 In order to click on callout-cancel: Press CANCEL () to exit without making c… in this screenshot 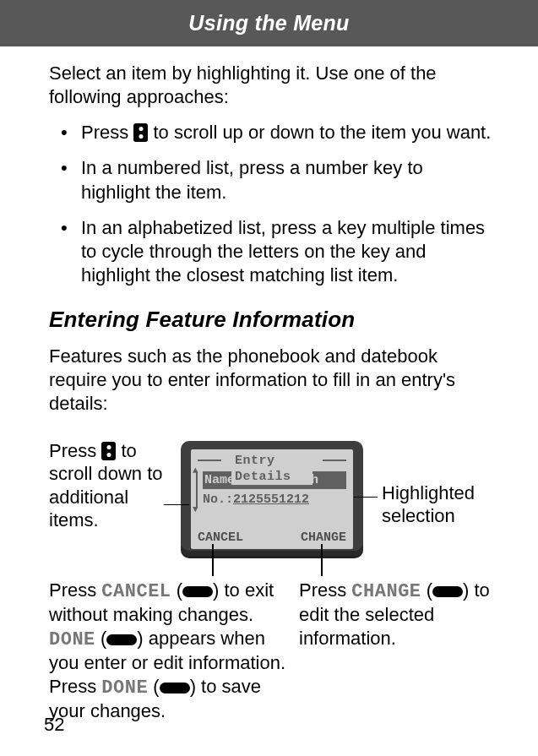, I will do `click(174, 650)`.